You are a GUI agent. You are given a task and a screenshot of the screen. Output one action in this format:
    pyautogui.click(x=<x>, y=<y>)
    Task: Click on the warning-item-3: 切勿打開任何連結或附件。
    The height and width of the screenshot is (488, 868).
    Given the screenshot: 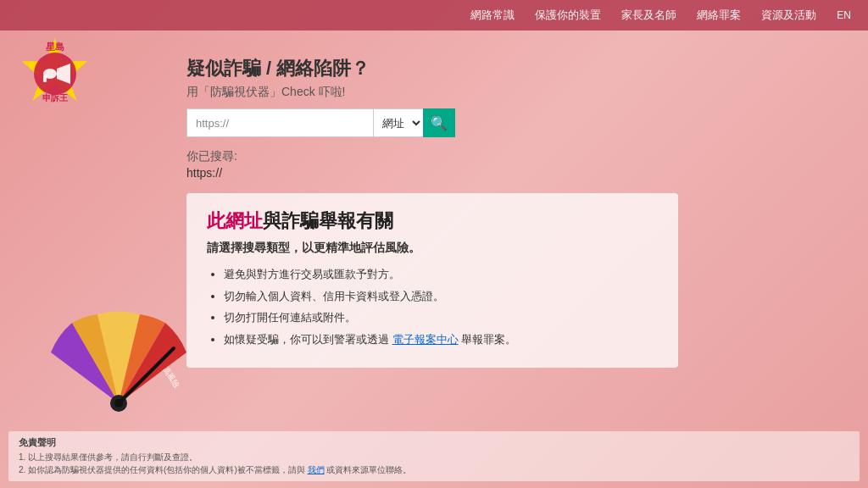 What is the action you would take?
    pyautogui.click(x=441, y=318)
    